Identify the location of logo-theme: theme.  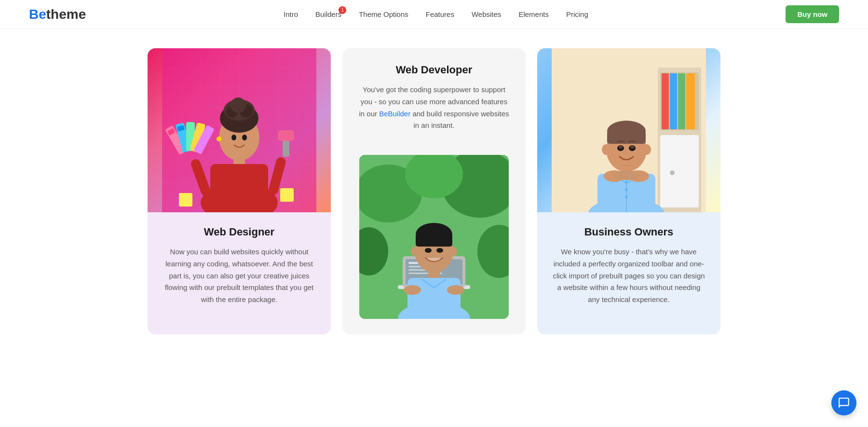
(66, 14).